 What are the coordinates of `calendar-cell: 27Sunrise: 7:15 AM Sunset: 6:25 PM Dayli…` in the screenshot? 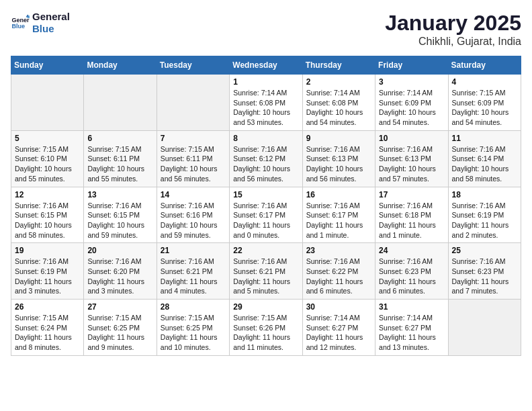 It's located at (120, 328).